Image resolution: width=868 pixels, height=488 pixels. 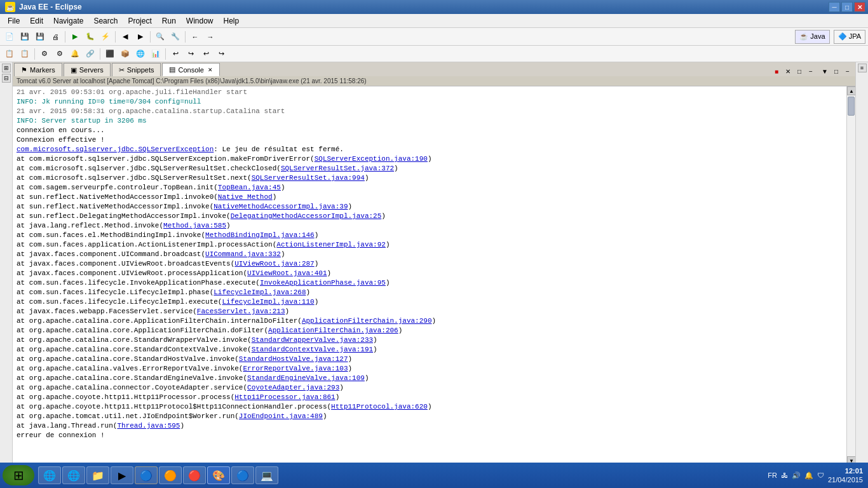 I want to click on minimize-button: ─, so click(x=834, y=7).